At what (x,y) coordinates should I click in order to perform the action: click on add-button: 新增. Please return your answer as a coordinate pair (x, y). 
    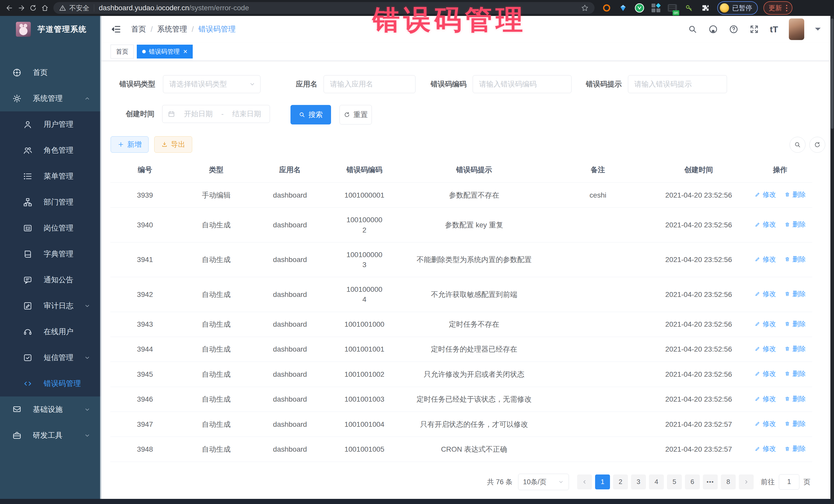
    Looking at the image, I should click on (130, 145).